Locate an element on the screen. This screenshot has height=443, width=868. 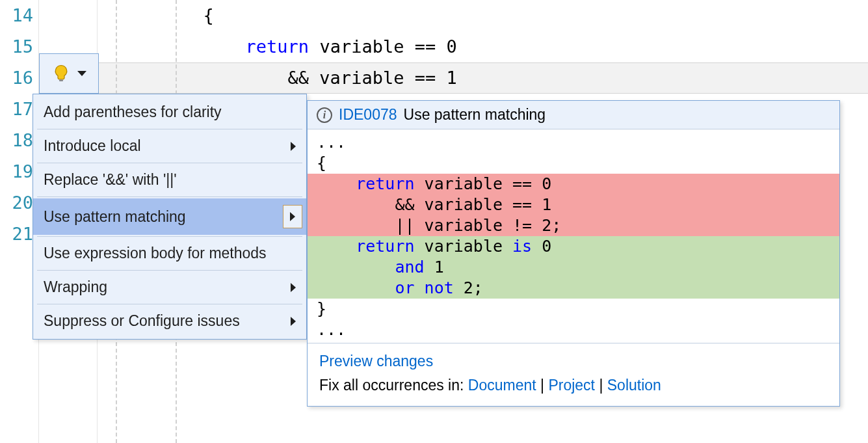
diagnostic-id: IDE0078 is located at coordinates (368, 114).